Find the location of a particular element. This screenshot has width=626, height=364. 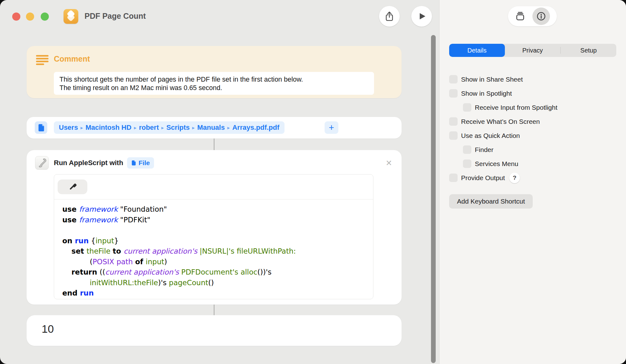

option-row-show-in-share-sheet: Show in Share Sheet is located at coordinates (534, 79).